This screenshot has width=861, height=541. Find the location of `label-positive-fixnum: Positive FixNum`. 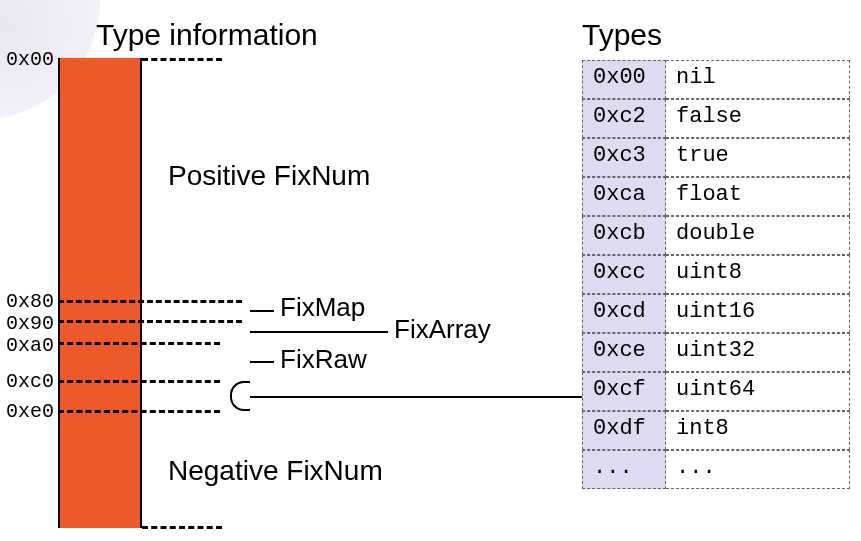

label-positive-fixnum: Positive FixNum is located at coordinates (269, 176).